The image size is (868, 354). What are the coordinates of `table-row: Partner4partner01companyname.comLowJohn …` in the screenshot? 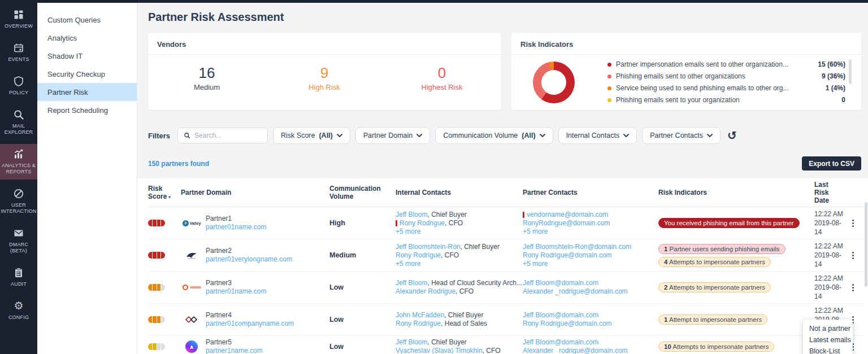 It's located at (506, 320).